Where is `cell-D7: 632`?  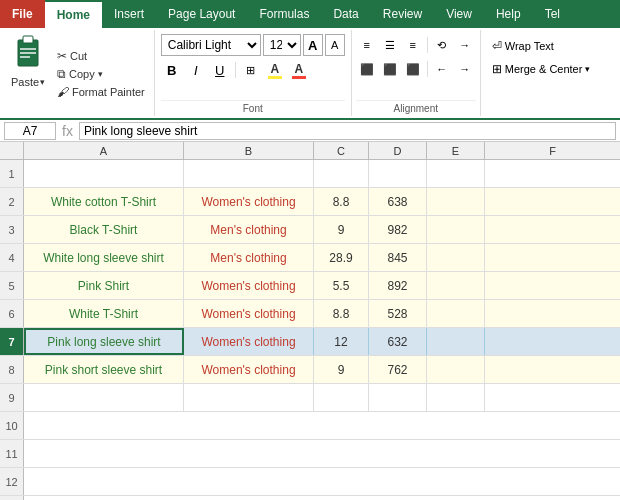 cell-D7: 632 is located at coordinates (398, 342).